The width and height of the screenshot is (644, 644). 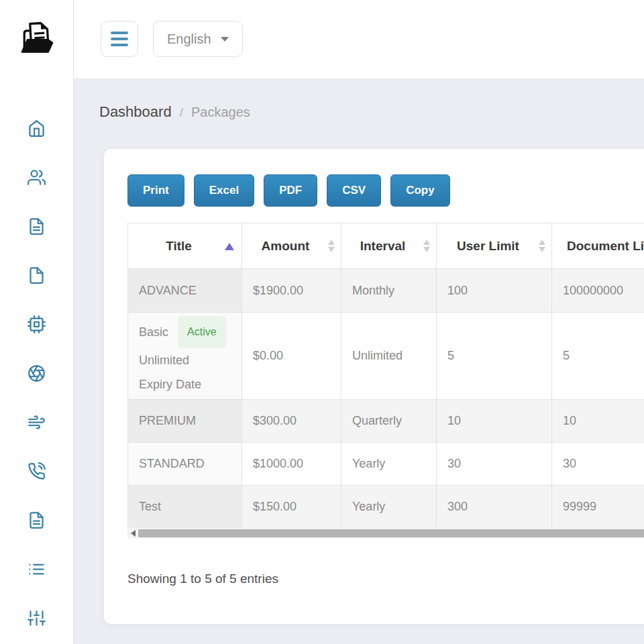 I want to click on sliders-icon, so click(x=36, y=619).